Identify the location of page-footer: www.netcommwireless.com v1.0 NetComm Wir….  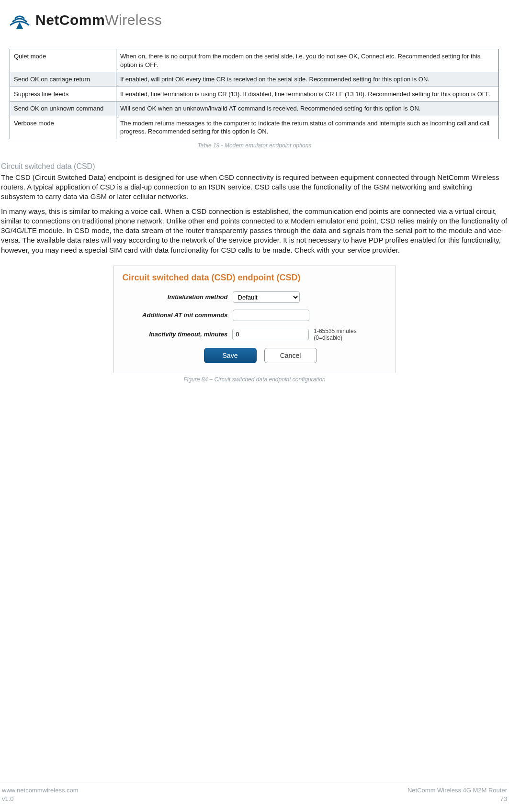
(255, 792).